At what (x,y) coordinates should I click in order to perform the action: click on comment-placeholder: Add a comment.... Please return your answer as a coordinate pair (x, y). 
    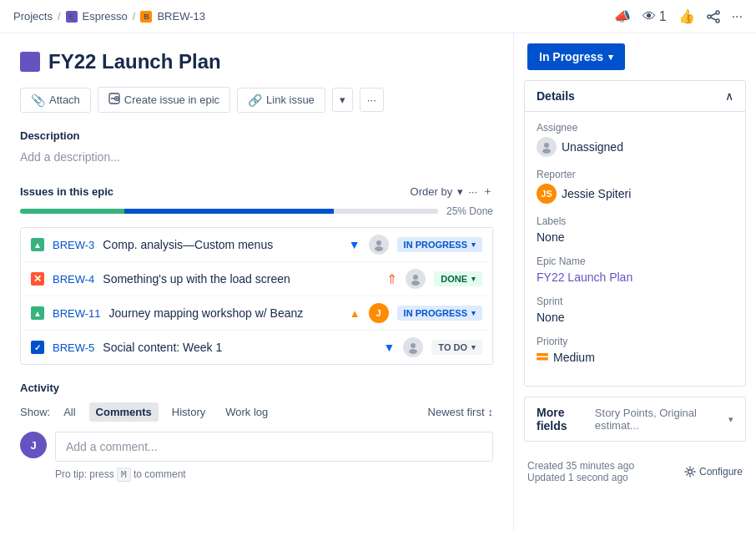
    Looking at the image, I should click on (112, 447).